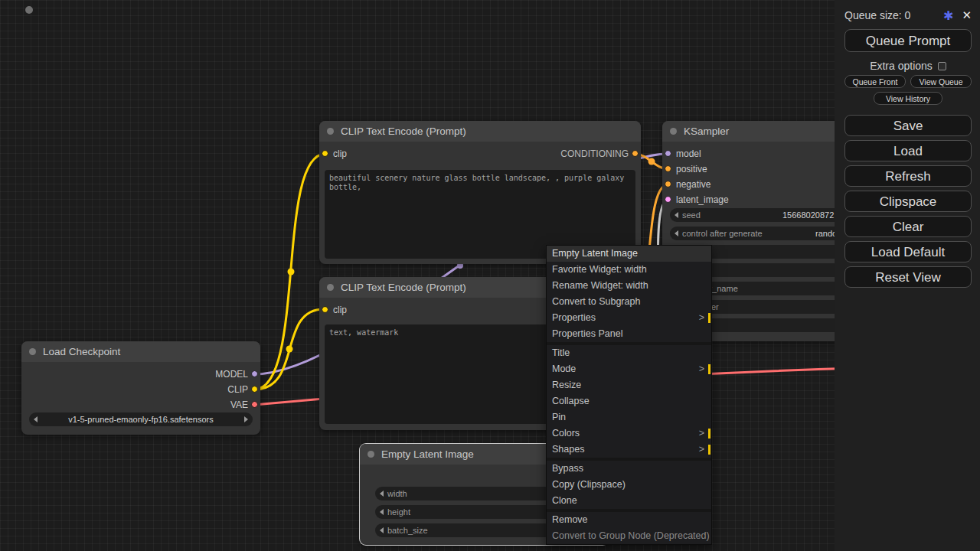 The width and height of the screenshot is (980, 551). Describe the element at coordinates (397, 494) in the screenshot. I see `widget-label: width` at that location.